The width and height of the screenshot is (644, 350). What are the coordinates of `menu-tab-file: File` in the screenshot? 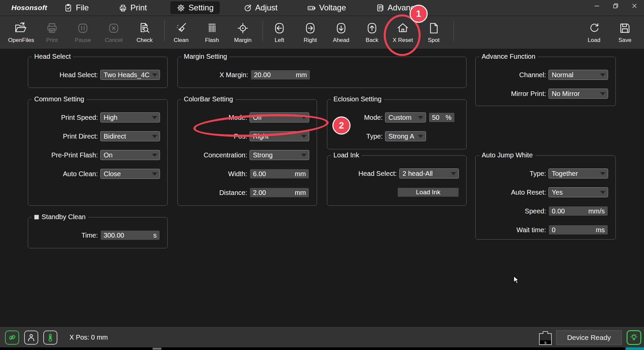 It's located at (76, 8).